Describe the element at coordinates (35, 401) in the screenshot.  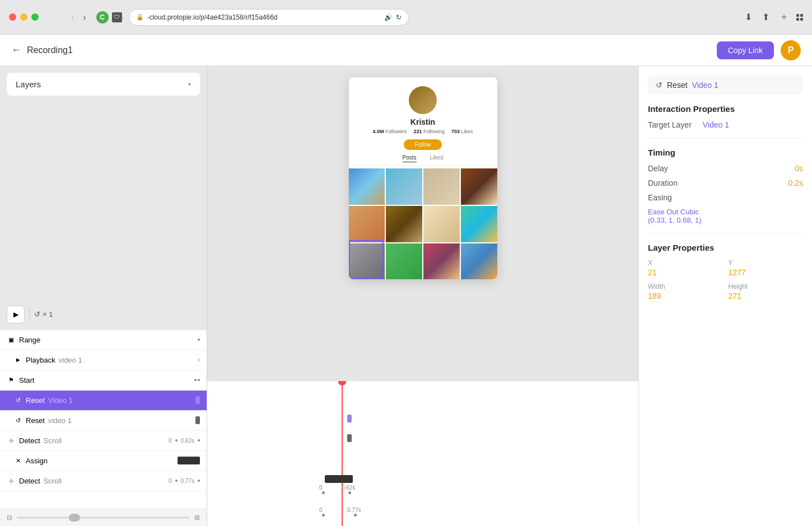
I see `reset-active-label: Reset` at that location.